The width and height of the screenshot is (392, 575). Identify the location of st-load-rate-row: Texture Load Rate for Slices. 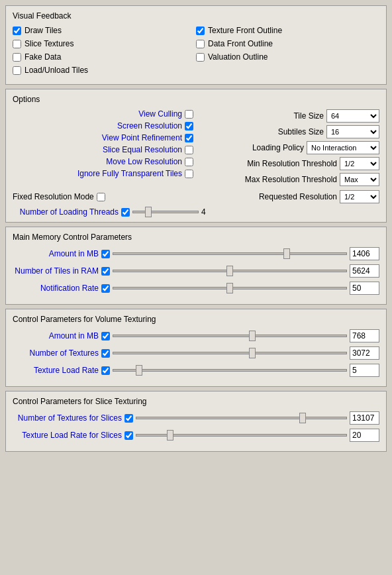
(196, 435).